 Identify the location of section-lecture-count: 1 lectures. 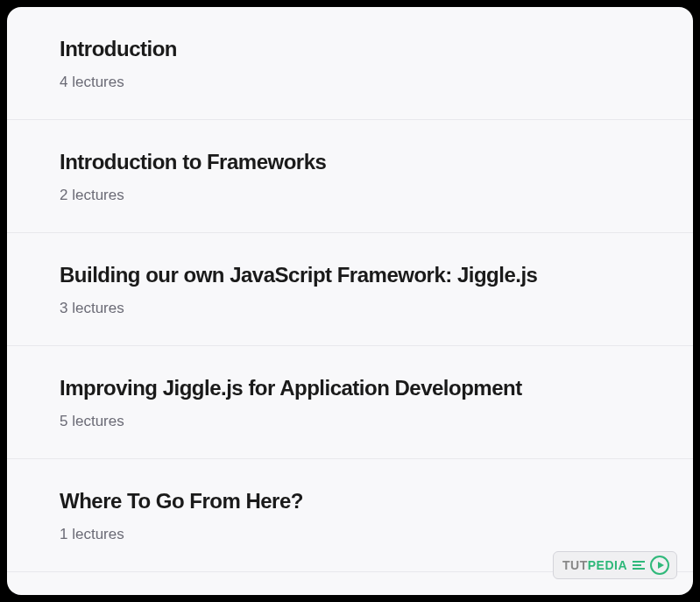
(350, 535).